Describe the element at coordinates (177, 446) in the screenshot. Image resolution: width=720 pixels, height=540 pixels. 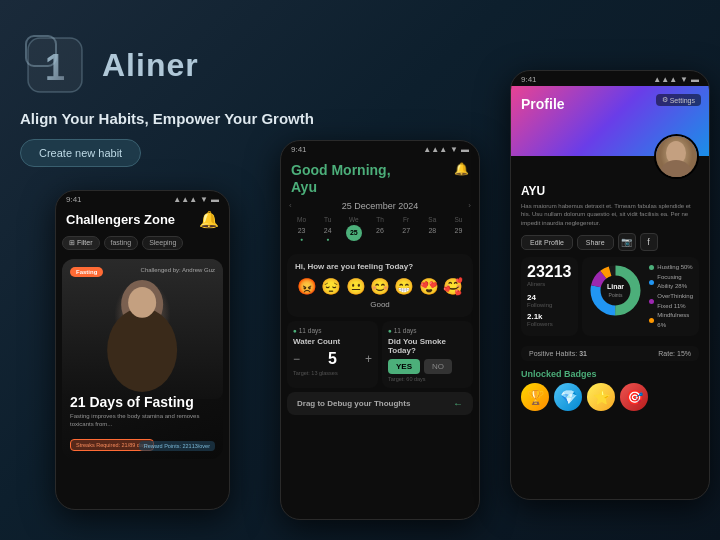
I see `points-badge: Reward Points: 22113/over` at that location.